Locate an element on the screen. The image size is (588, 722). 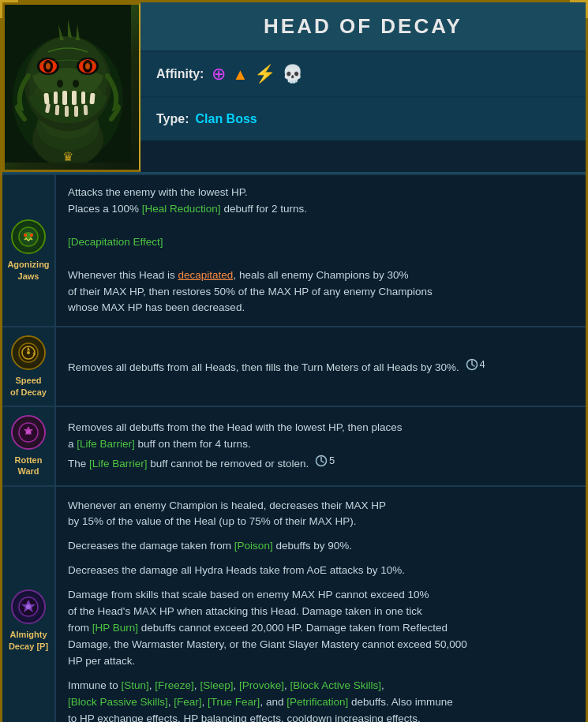
cooldown-indicator-speed: 4 is located at coordinates (474, 365).